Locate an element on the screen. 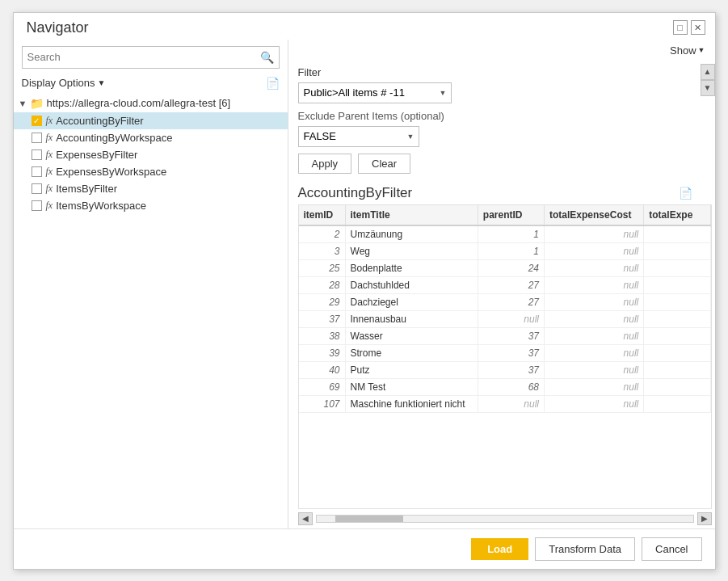 The height and width of the screenshot is (581, 728). show-button: Show ▼ is located at coordinates (687, 50).